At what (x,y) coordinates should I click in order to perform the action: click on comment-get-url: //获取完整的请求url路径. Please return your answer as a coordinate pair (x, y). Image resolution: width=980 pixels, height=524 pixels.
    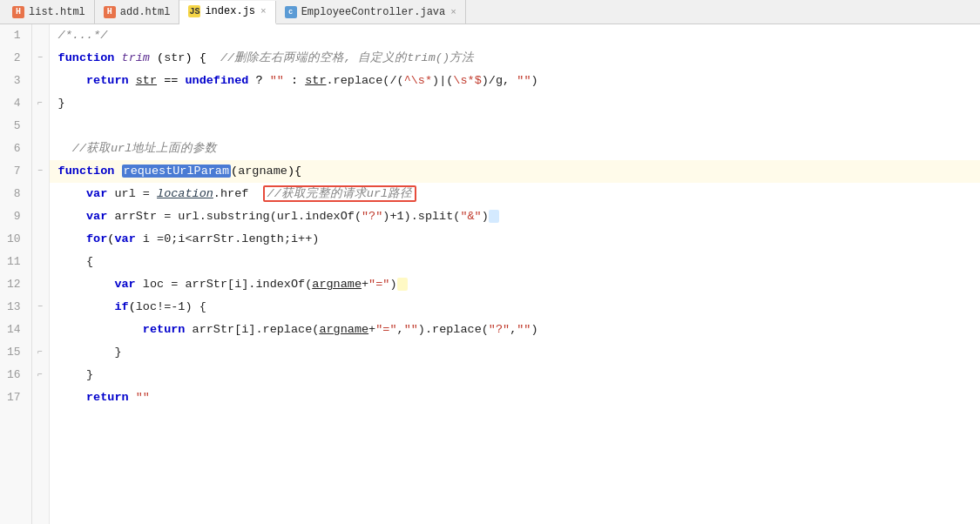
    Looking at the image, I should click on (340, 193).